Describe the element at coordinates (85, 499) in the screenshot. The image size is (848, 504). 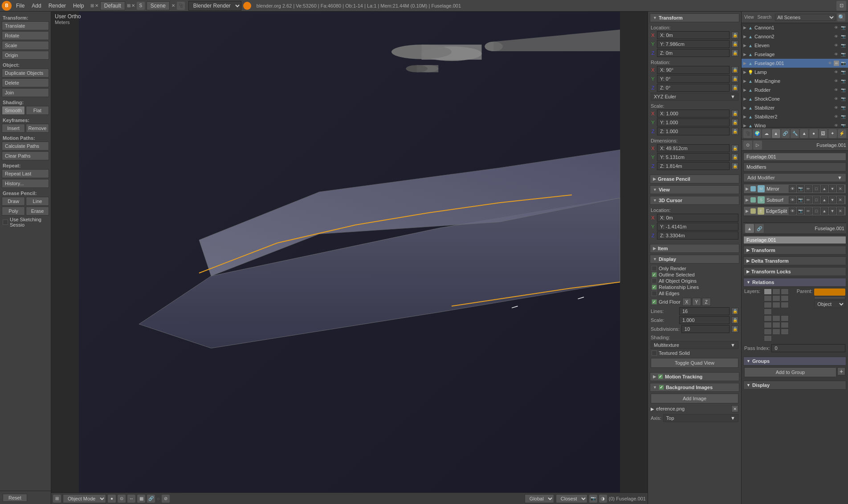
I see `mode-selector: Object Mode` at that location.